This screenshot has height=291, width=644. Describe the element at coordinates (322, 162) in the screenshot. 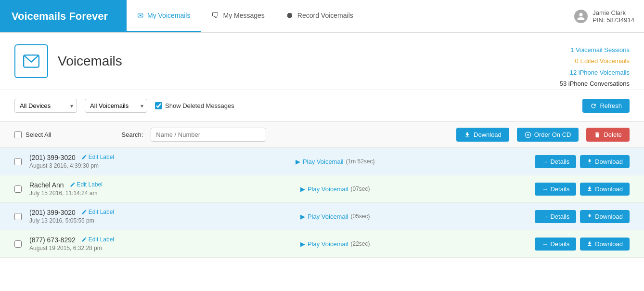

I see `table-row: (201) 399-3020 Edit Label August 3 2016,…` at that location.